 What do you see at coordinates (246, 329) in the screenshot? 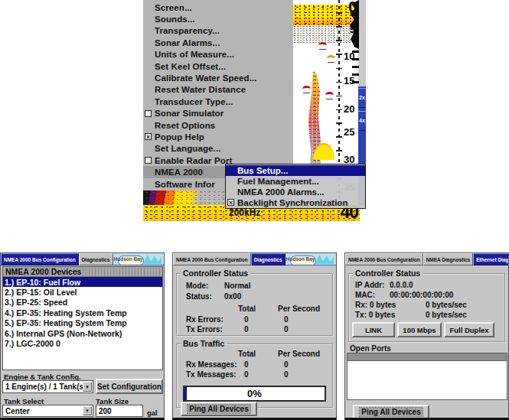
I see `tx-errors-total: 0` at bounding box center [246, 329].